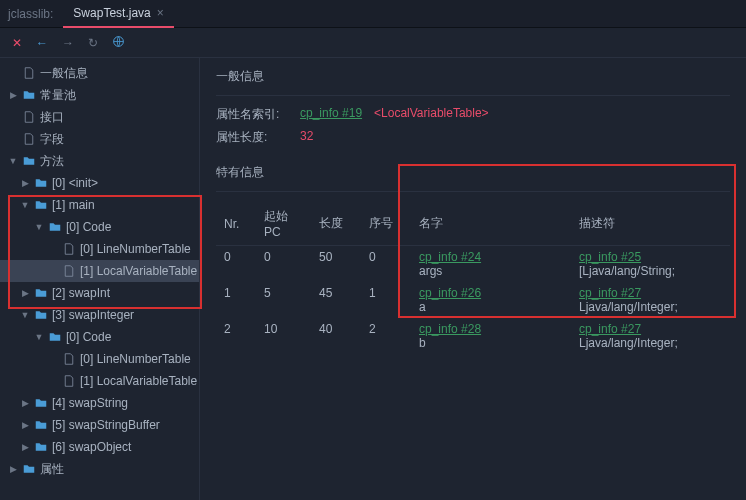 The height and width of the screenshot is (500, 746). What do you see at coordinates (236, 264) in the screenshot?
I see `cell-nr: 0` at bounding box center [236, 264].